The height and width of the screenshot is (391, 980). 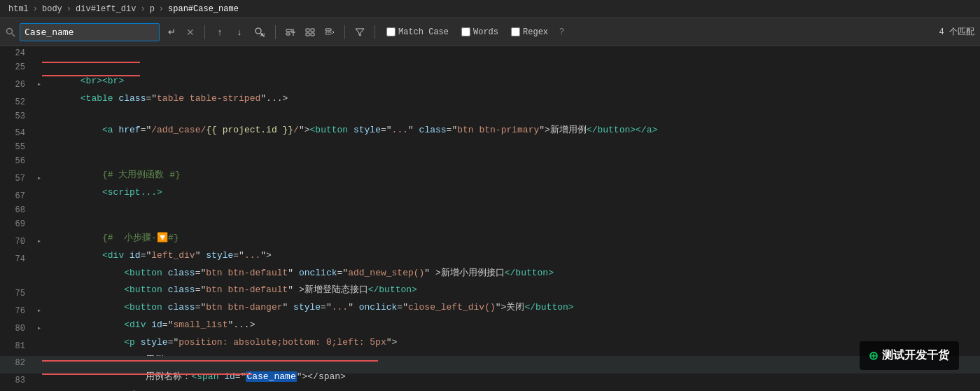 What do you see at coordinates (153, 9) in the screenshot?
I see `breadcrumb-item-p: p` at bounding box center [153, 9].